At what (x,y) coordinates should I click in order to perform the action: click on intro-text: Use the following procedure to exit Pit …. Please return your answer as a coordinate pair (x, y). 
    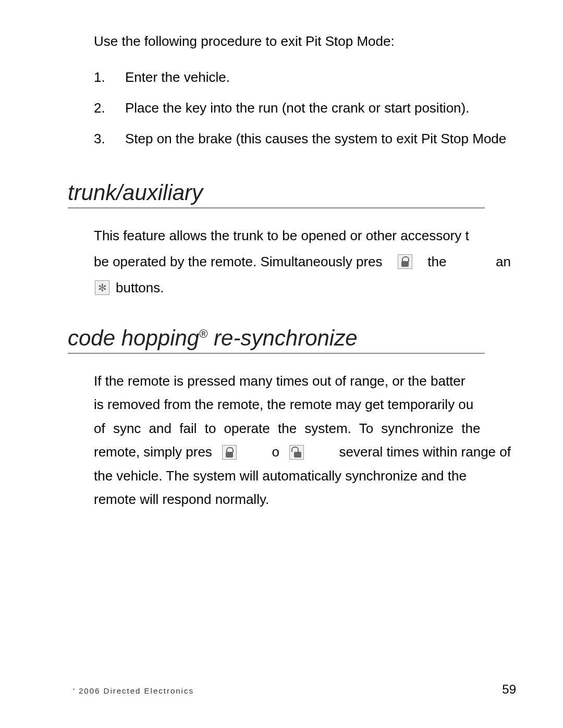
    Looking at the image, I should click on (328, 42).